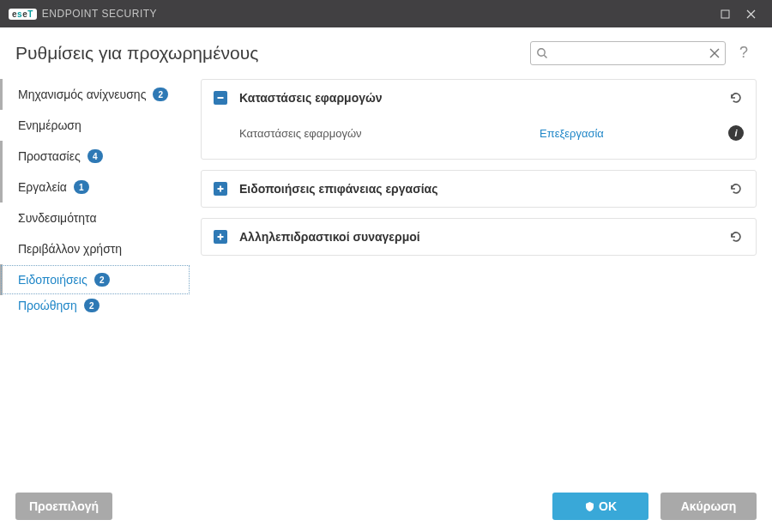 Image resolution: width=772 pixels, height=532 pixels. Describe the element at coordinates (628, 53) in the screenshot. I see `search-input` at that location.